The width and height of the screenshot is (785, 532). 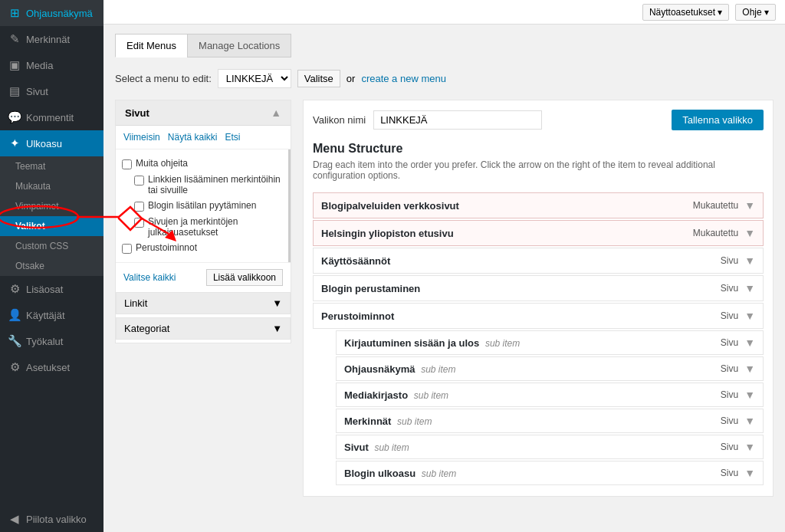 I want to click on item-label: Sivujen ja merkintöjen julkaisuasetukset, so click(x=215, y=227).